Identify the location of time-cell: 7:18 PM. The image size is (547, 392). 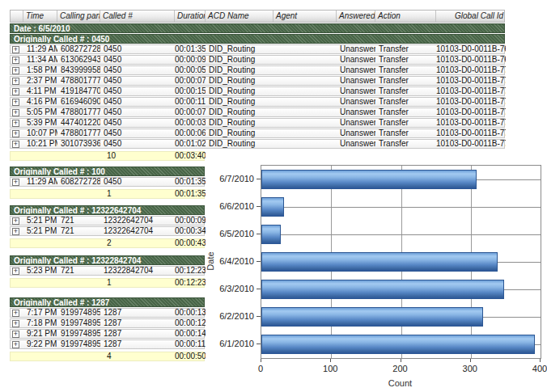
(40, 323).